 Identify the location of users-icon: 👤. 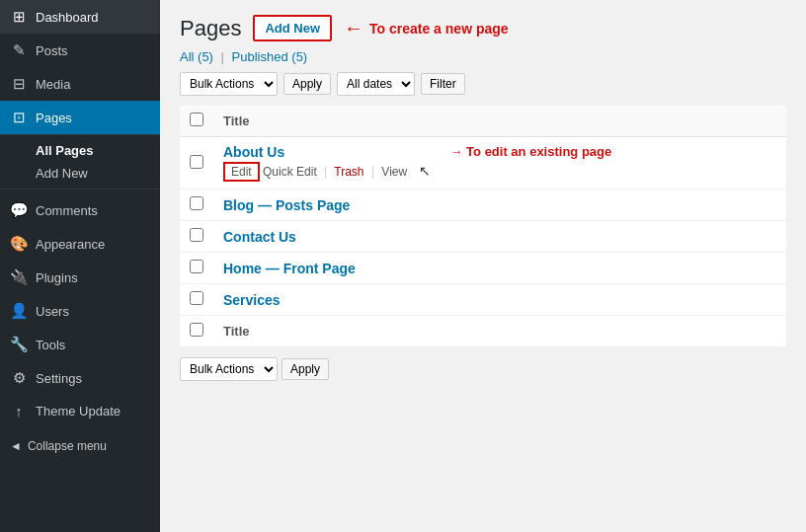
(19, 311).